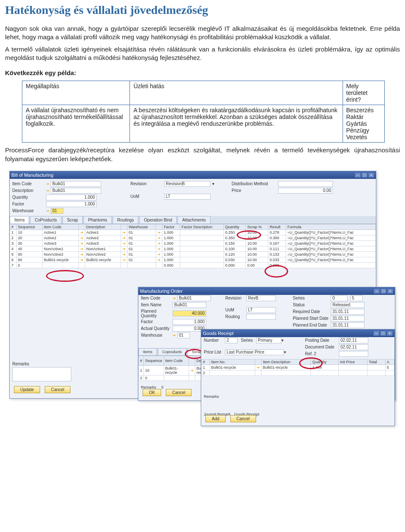  I want to click on lbl-uom: UoM, so click(147, 197).